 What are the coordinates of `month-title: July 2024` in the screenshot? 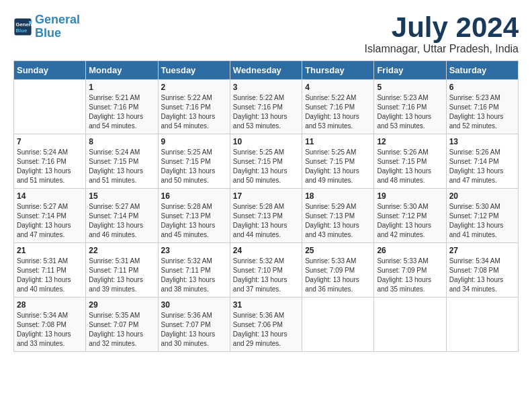 It's located at (442, 28).